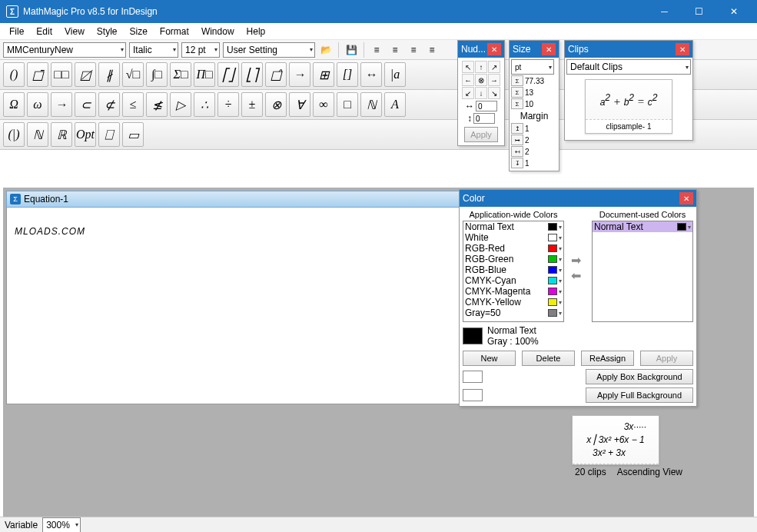 This screenshot has width=757, height=532. Describe the element at coordinates (578, 274) in the screenshot. I see `move-left-icon: ⬅` at that location.